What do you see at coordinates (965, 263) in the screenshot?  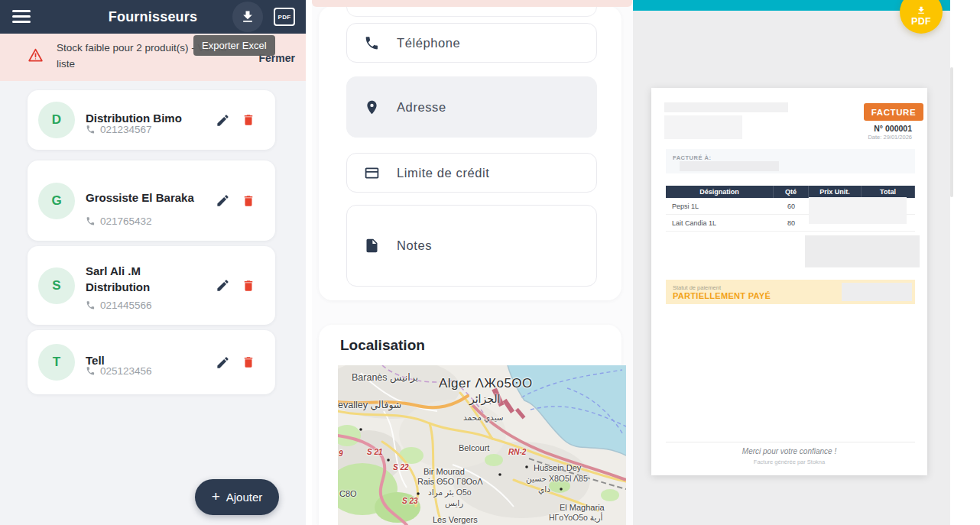 I see `right-gutter` at bounding box center [965, 263].